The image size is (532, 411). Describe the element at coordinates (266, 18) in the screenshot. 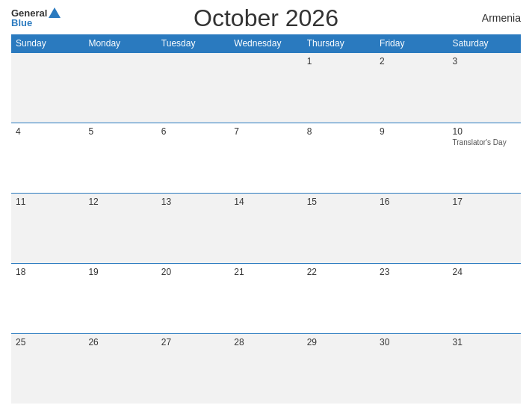

I see `month-title: October 2026` at that location.